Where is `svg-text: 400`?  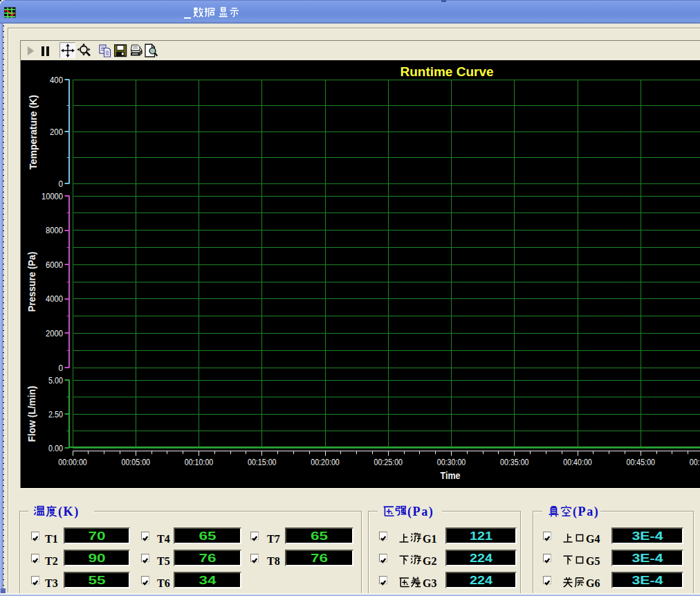
svg-text: 400 is located at coordinates (57, 80).